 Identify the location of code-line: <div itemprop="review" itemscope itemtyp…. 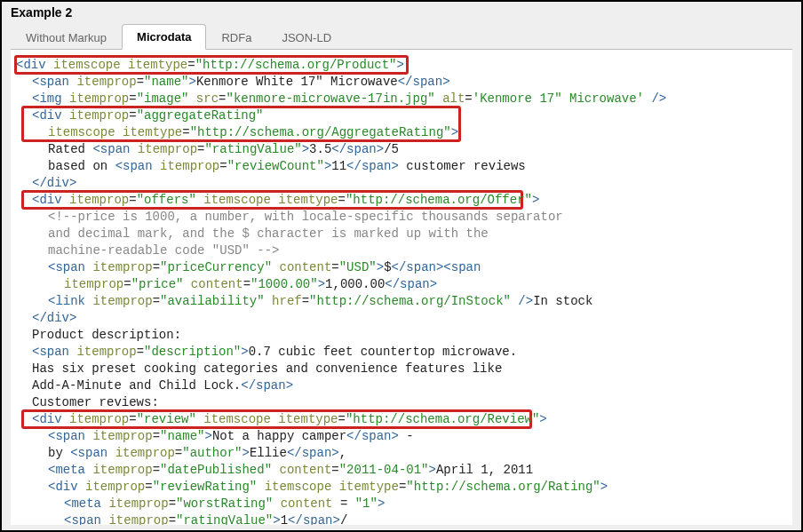
(402, 419).